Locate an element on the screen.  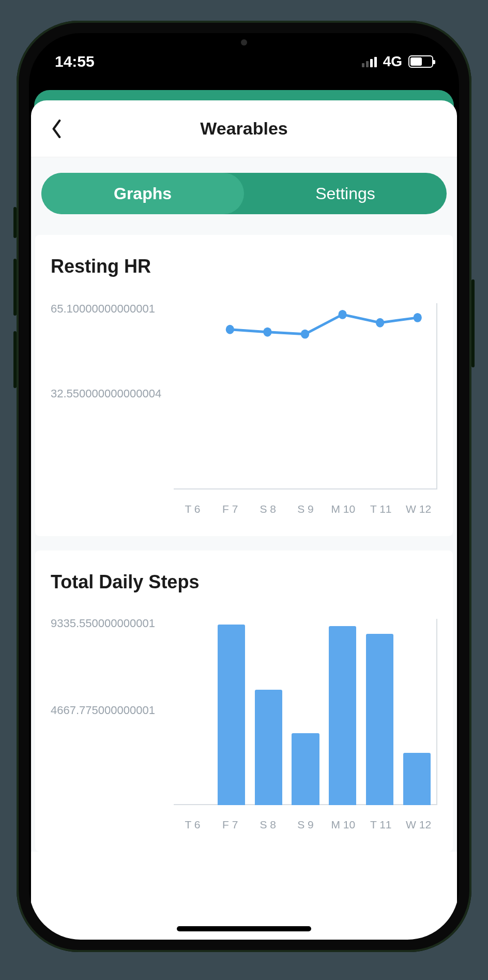
hr-x-axis: T 6 F 7 S 8 S 9 M 10 T 11 W 12 is located at coordinates (306, 508).